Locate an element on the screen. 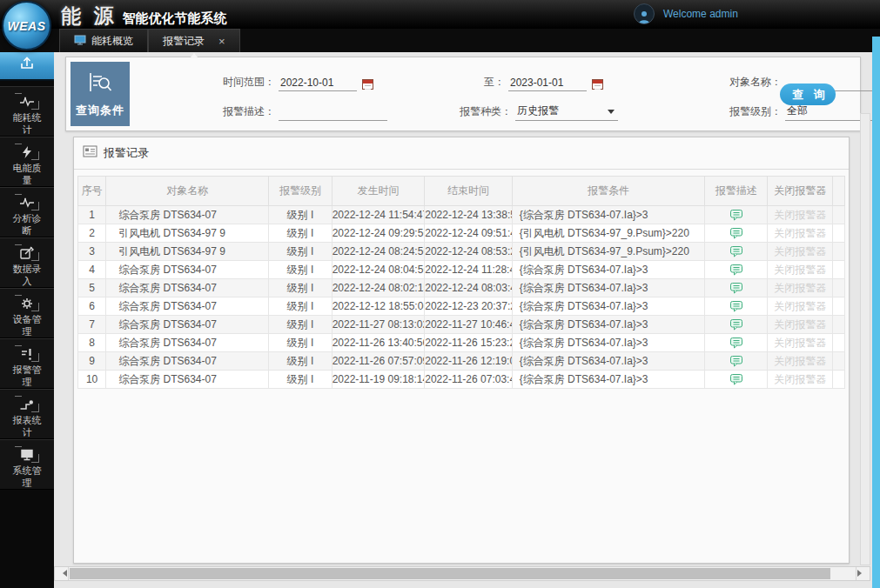 This screenshot has width=880, height=588. cell-end-time: 2022-11-27 10:46:48 is located at coordinates (468, 325).